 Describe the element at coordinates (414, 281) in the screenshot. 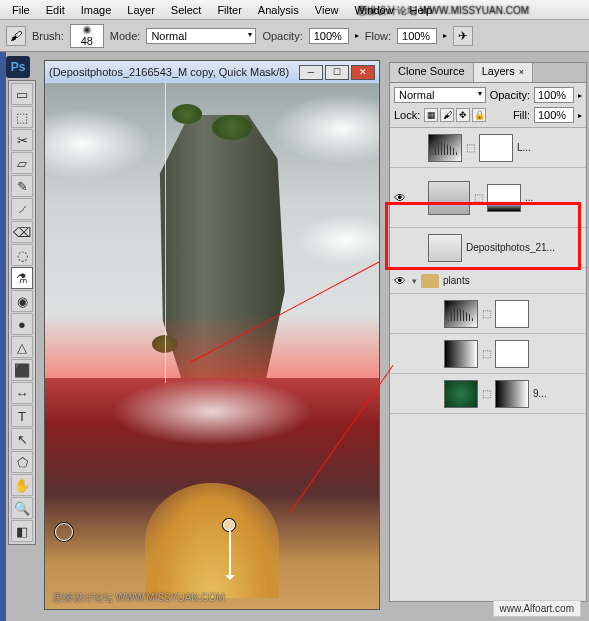

I see `disclosure-triangle-icon: ▾` at that location.